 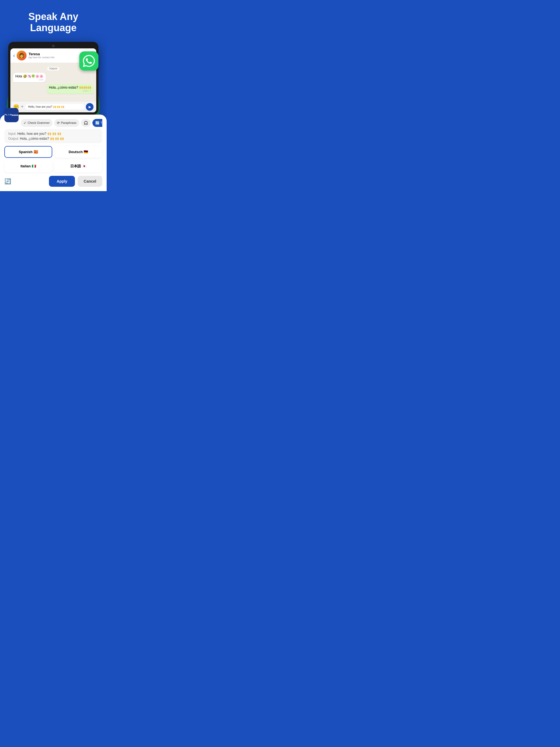 What do you see at coordinates (28, 166) in the screenshot?
I see `language-italian: Italian 🇮🇹` at bounding box center [28, 166].